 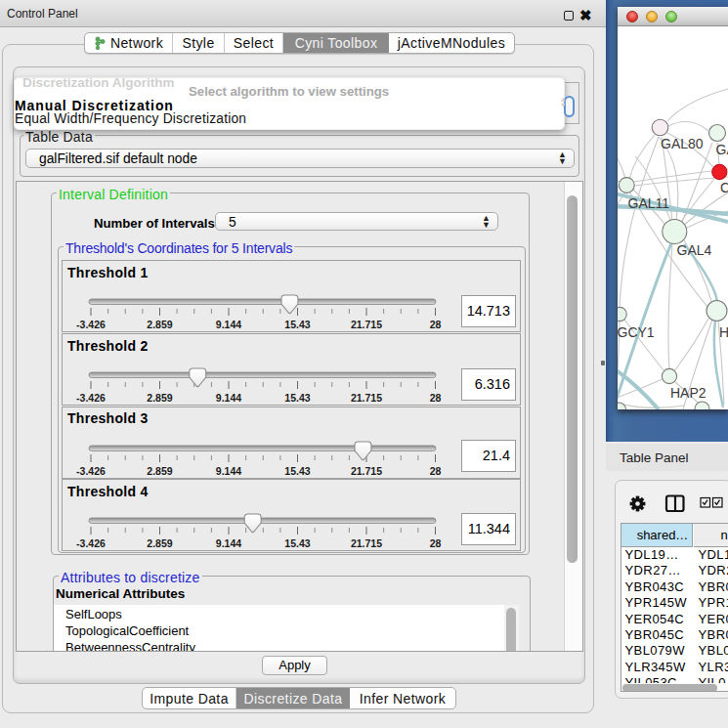 I want to click on svg-text: GAL11, so click(x=649, y=203).